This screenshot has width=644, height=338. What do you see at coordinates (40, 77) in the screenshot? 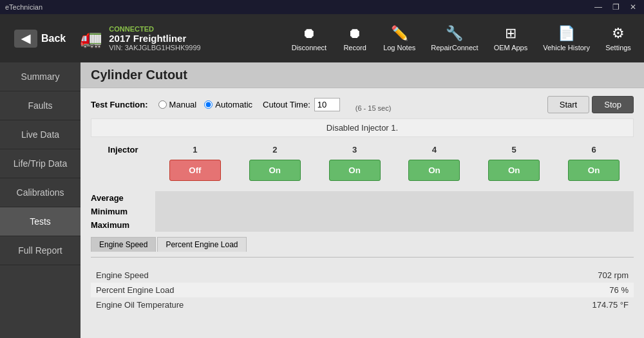
I see `sidebar-item-summary: Summary` at bounding box center [40, 77].